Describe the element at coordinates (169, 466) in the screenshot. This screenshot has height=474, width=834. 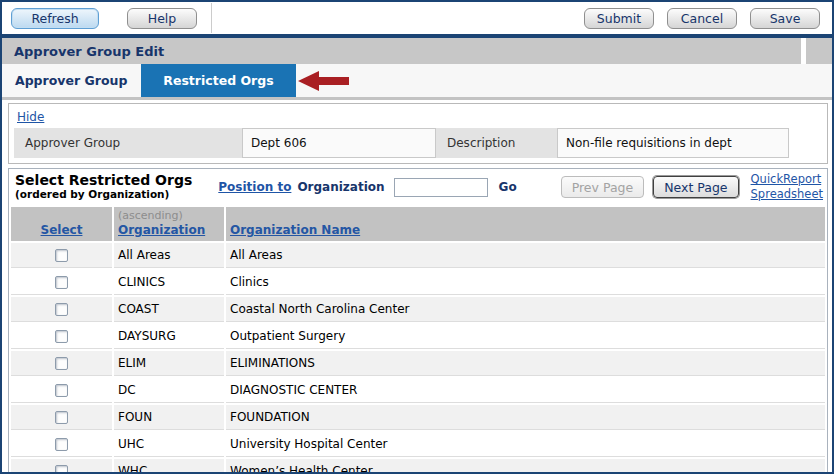
I see `org-code-cell: WHC` at that location.